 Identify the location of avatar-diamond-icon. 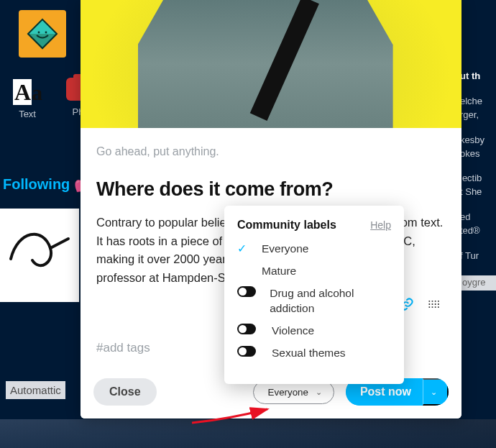
(42, 34).